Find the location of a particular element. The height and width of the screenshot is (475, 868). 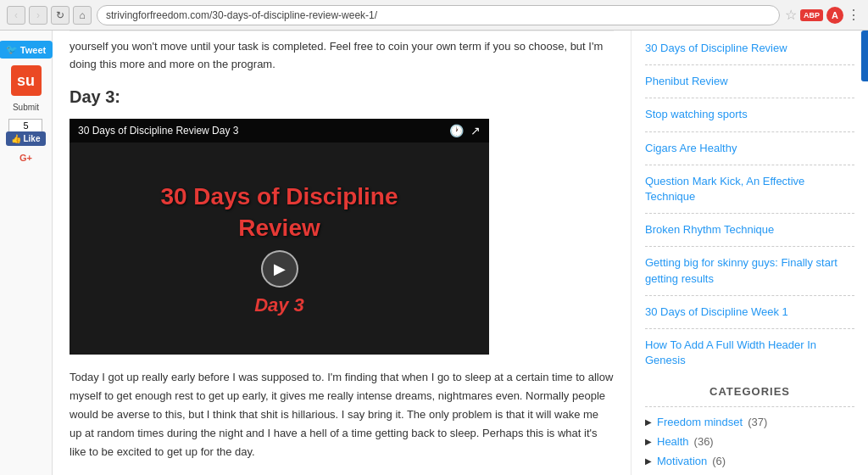

category-item-1: ▶ Health (36) is located at coordinates (749, 441).